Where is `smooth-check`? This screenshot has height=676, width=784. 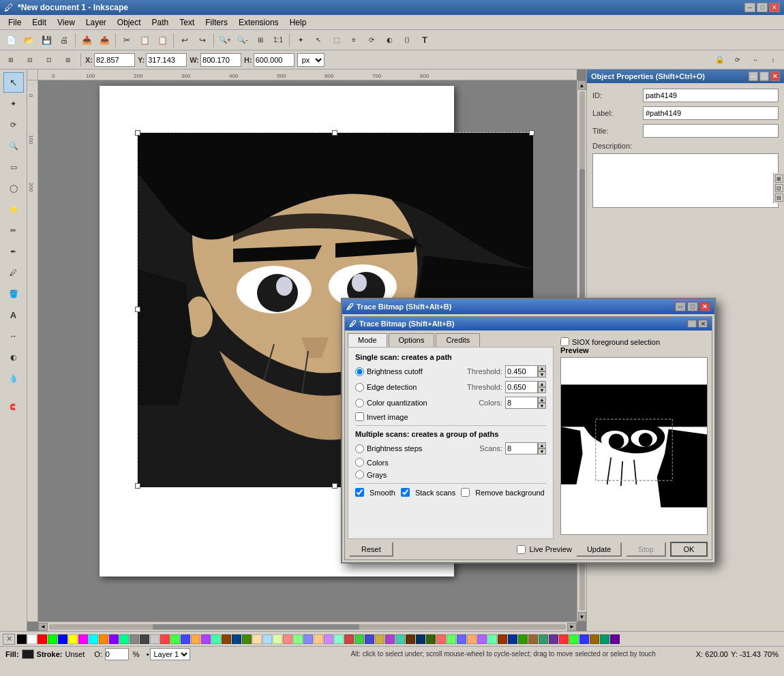
smooth-check is located at coordinates (360, 492).